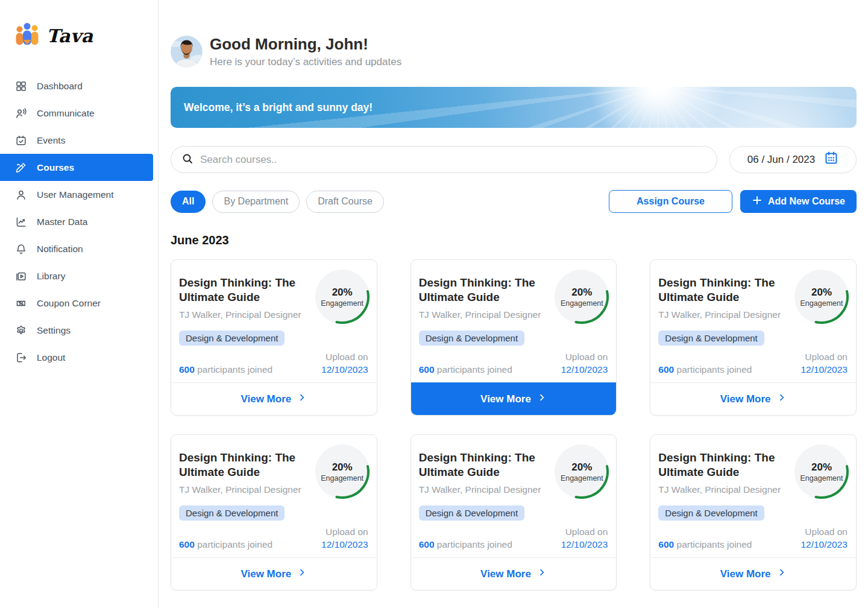  What do you see at coordinates (453, 160) in the screenshot?
I see `search-input` at bounding box center [453, 160].